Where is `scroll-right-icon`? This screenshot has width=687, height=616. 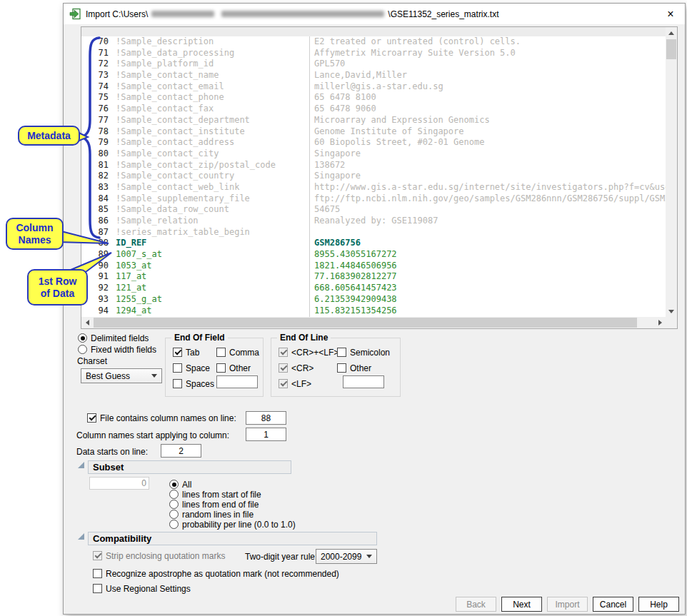
scroll-right-icon is located at coordinates (660, 323).